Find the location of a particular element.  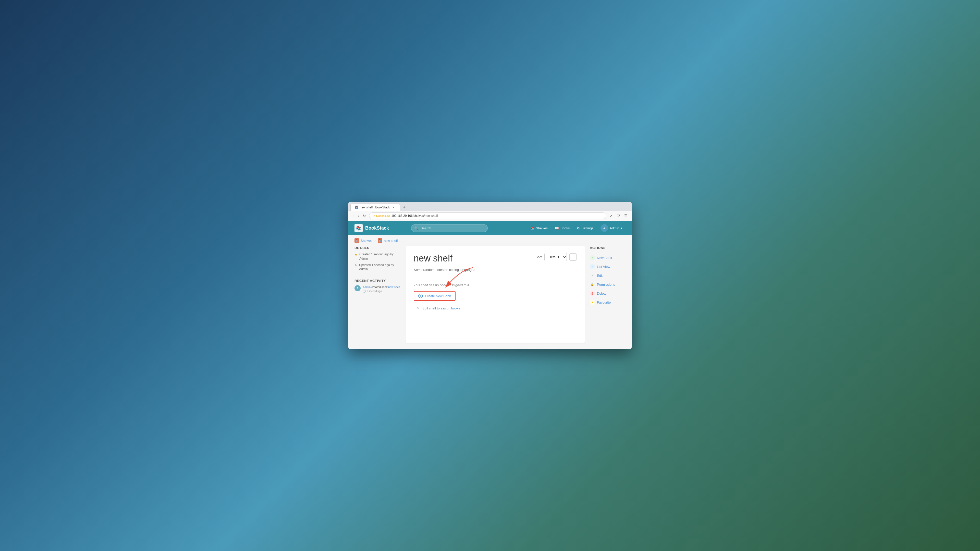

security-indicator: ⚠ Not secure is located at coordinates (381, 216).